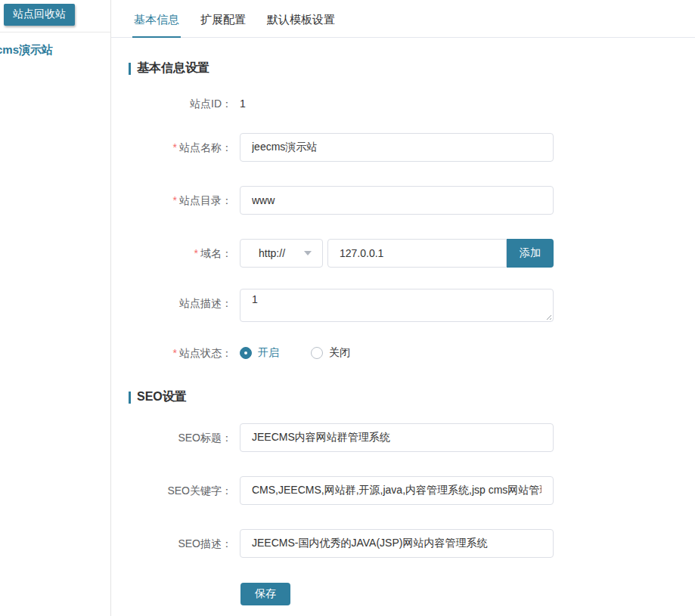 The width and height of the screenshot is (695, 616). I want to click on seo-title-input, so click(396, 438).